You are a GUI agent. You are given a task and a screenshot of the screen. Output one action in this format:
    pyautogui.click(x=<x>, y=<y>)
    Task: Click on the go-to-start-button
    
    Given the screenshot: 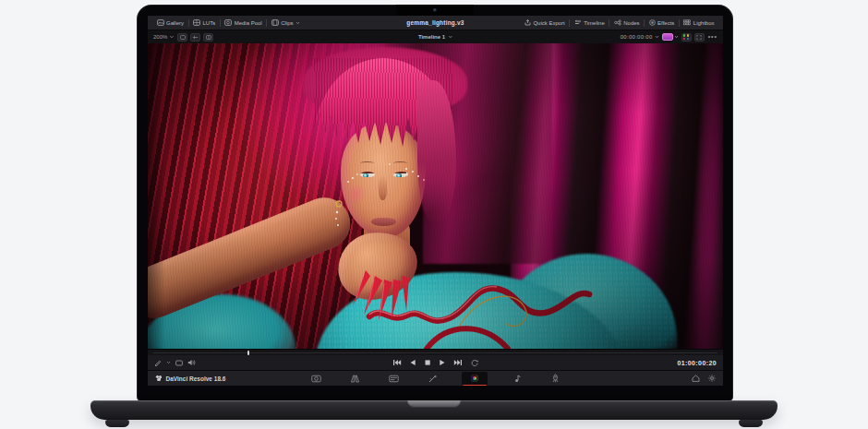 What is the action you would take?
    pyautogui.click(x=397, y=363)
    